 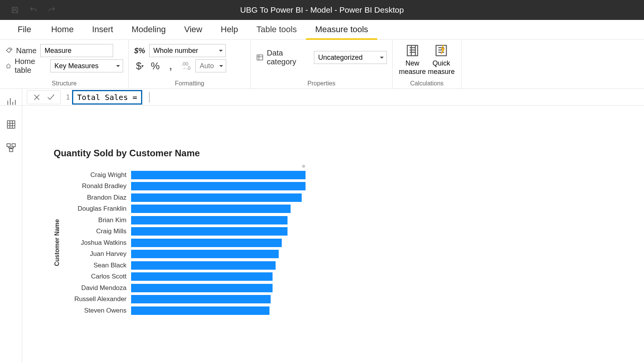 I want to click on tab-file: File, so click(x=25, y=32).